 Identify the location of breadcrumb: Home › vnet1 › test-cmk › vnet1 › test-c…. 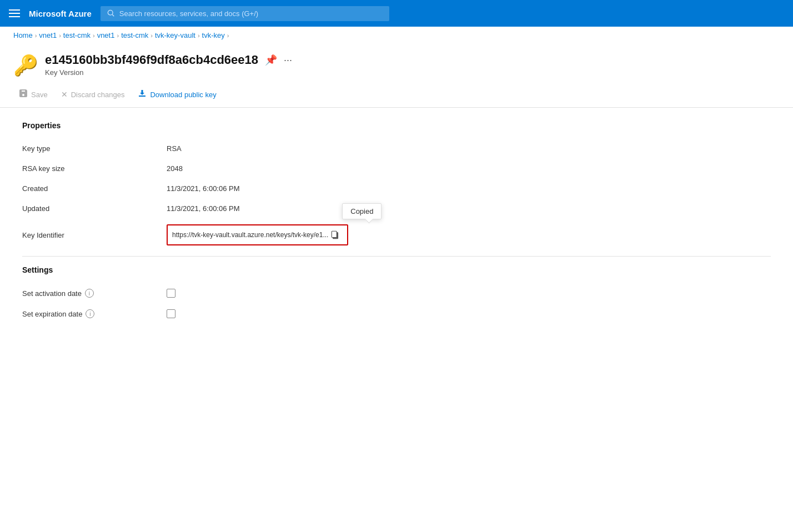
(396, 36).